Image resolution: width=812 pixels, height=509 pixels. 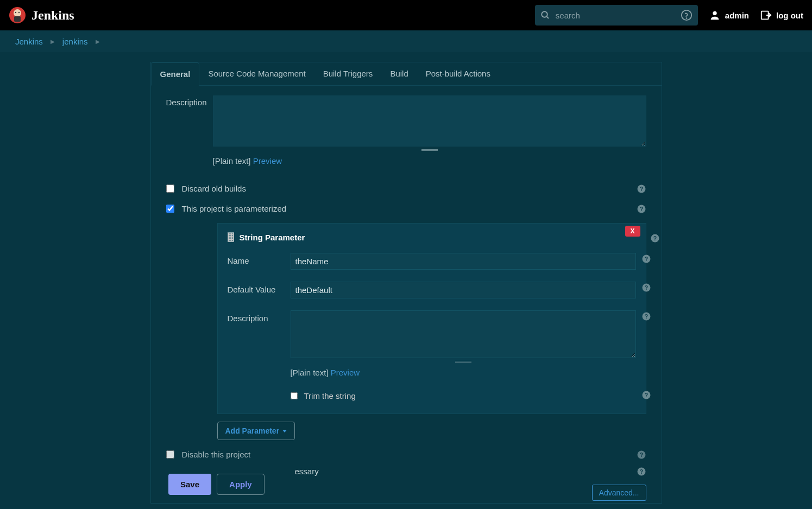 What do you see at coordinates (294, 396) in the screenshot?
I see `trim-string-checkbox` at bounding box center [294, 396].